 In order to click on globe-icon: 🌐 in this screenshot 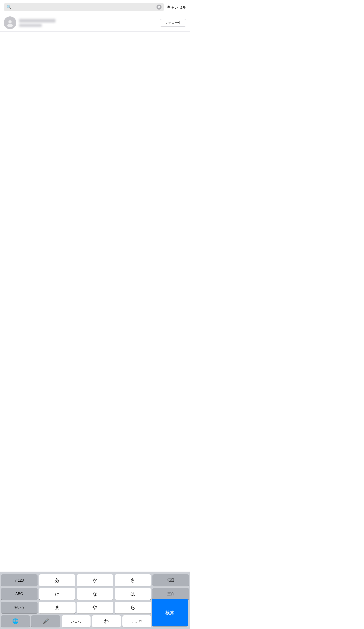, I will do `click(15, 621)`.